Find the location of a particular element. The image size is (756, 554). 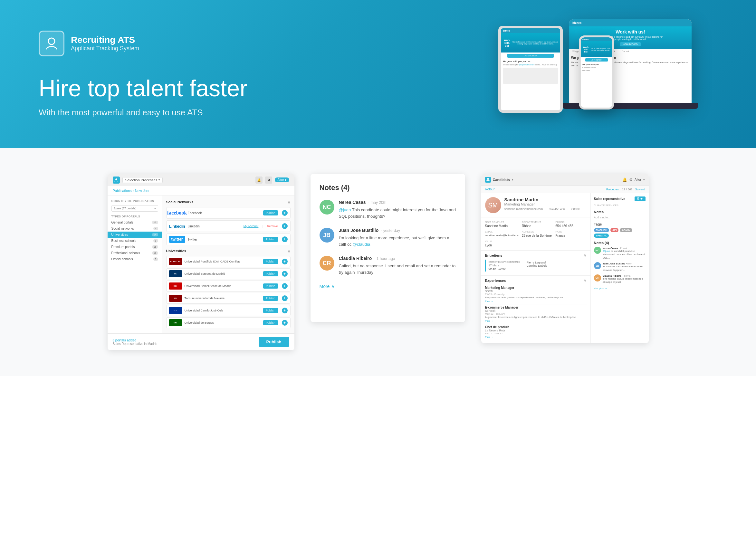

burgos-plus-btn: + is located at coordinates (285, 323).